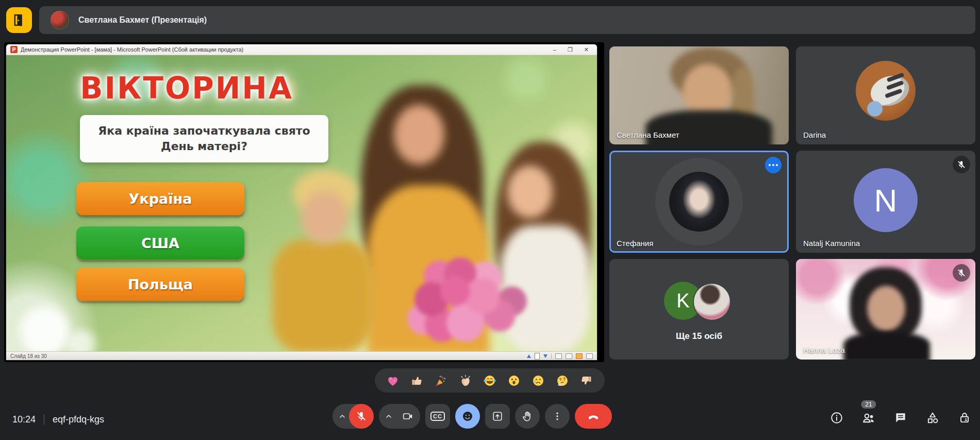  Describe the element at coordinates (557, 416) in the screenshot. I see `more-vert-icon` at that location.